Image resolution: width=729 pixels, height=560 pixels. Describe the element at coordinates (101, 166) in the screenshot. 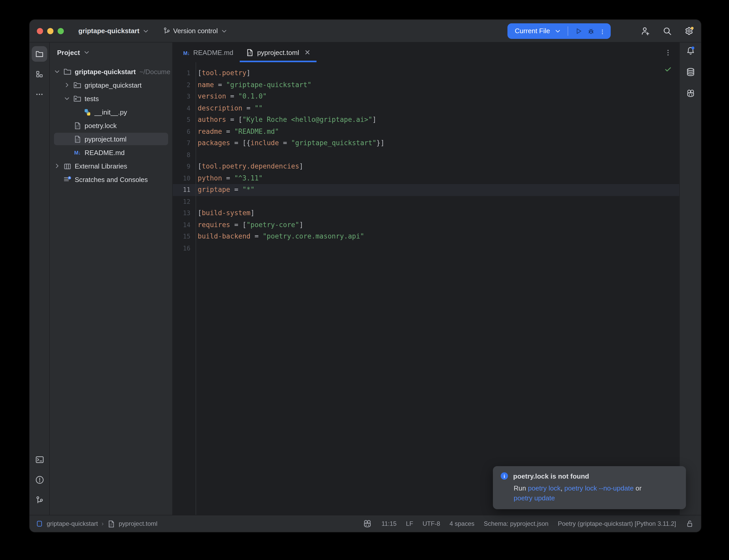

I see `tree-item-label: External Libraries` at that location.